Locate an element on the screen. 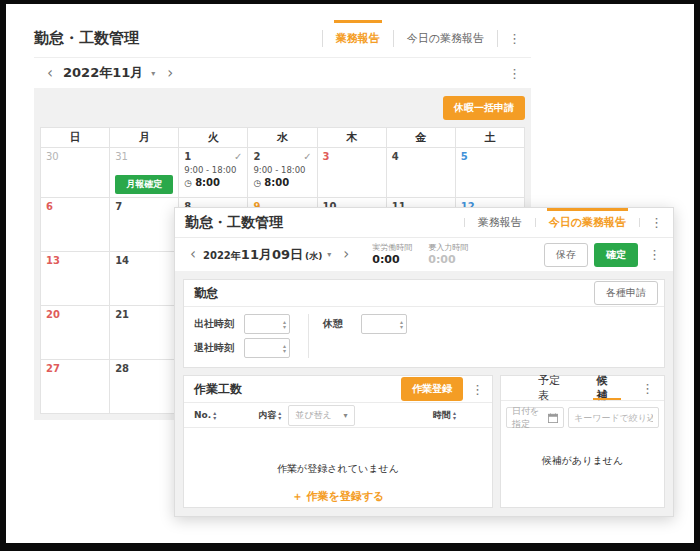 Image resolution: width=700 pixels, height=551 pixels. calendar-day-cell: 4 is located at coordinates (420, 173).